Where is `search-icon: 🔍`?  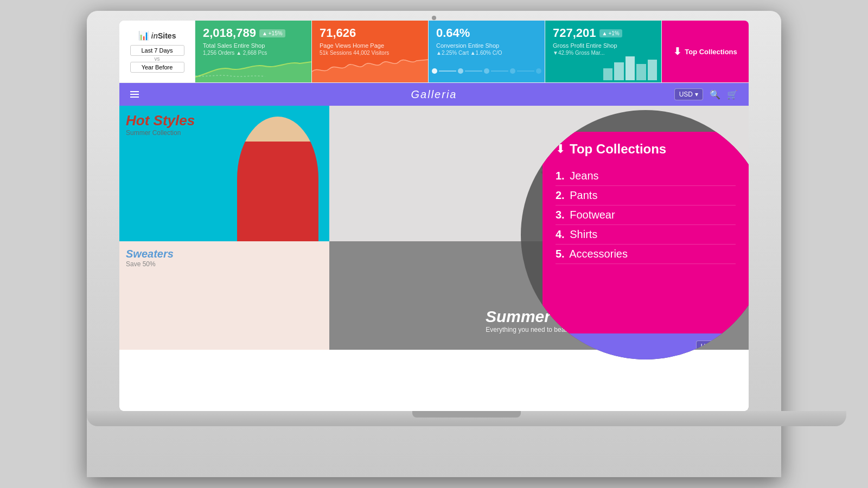 search-icon: 🔍 is located at coordinates (715, 94).